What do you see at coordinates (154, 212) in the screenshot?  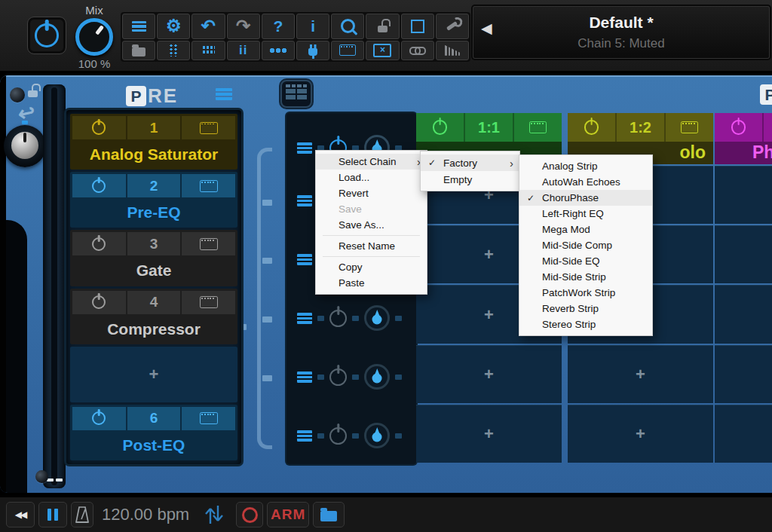 I see `slot-name: Pre-EQ` at bounding box center [154, 212].